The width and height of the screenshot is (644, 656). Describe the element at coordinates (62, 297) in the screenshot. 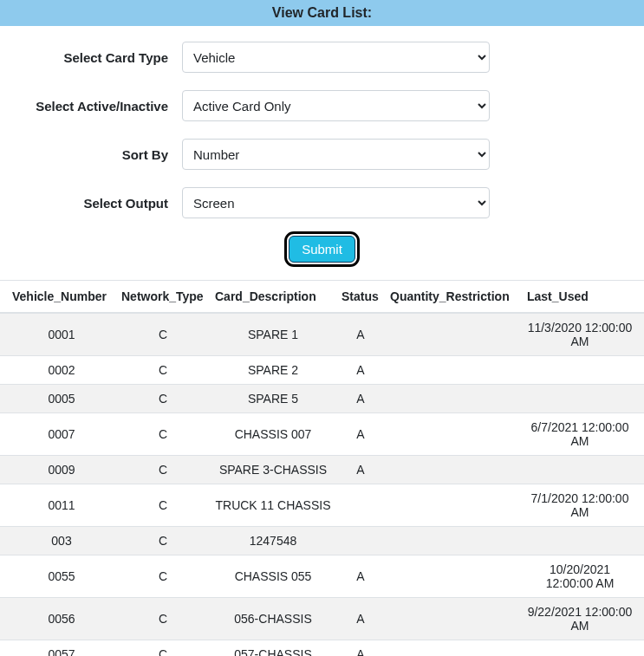

I see `col-vehicle-number: Vehicle_Number` at that location.